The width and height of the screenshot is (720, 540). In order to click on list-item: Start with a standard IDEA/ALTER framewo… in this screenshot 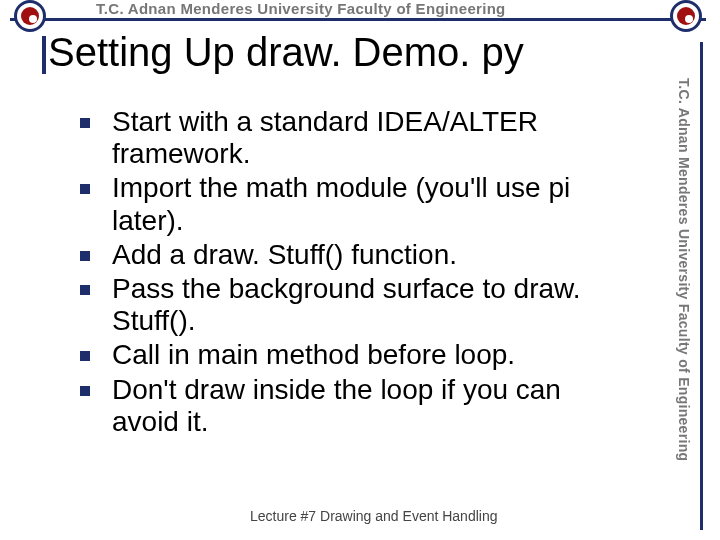, I will do `click(352, 138)`.